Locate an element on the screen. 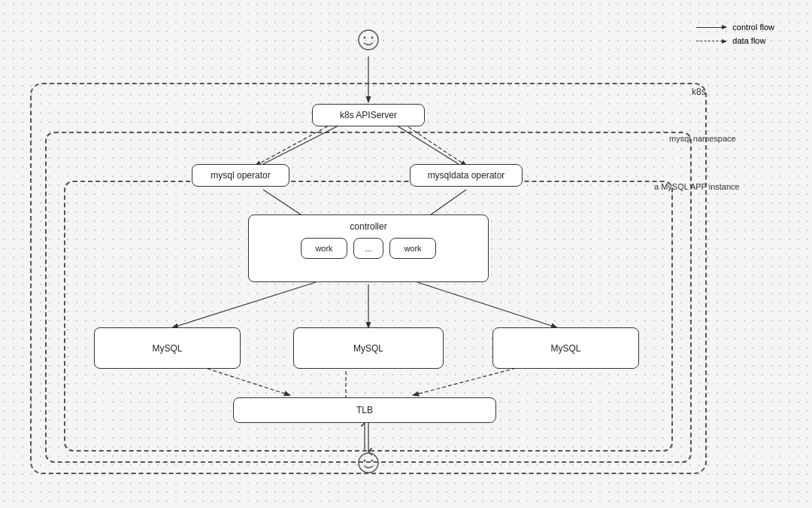 The image size is (812, 508). mysql-namespace-label: mysql namespace is located at coordinates (702, 138).